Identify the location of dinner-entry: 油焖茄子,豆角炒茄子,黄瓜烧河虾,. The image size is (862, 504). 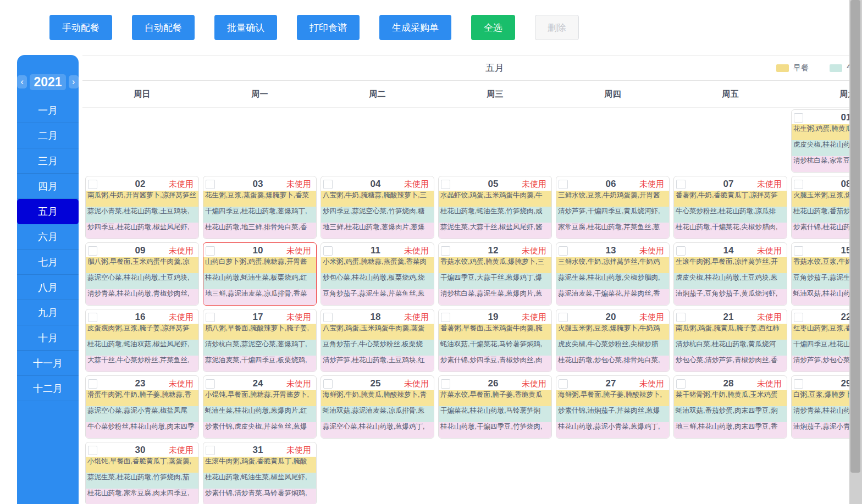
(730, 297).